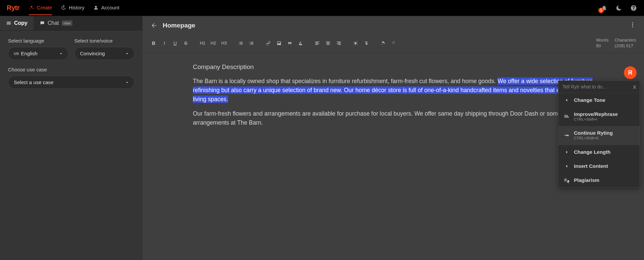 The height and width of the screenshot is (260, 644). What do you see at coordinates (252, 43) in the screenshot?
I see `ordered-list-button` at bounding box center [252, 43].